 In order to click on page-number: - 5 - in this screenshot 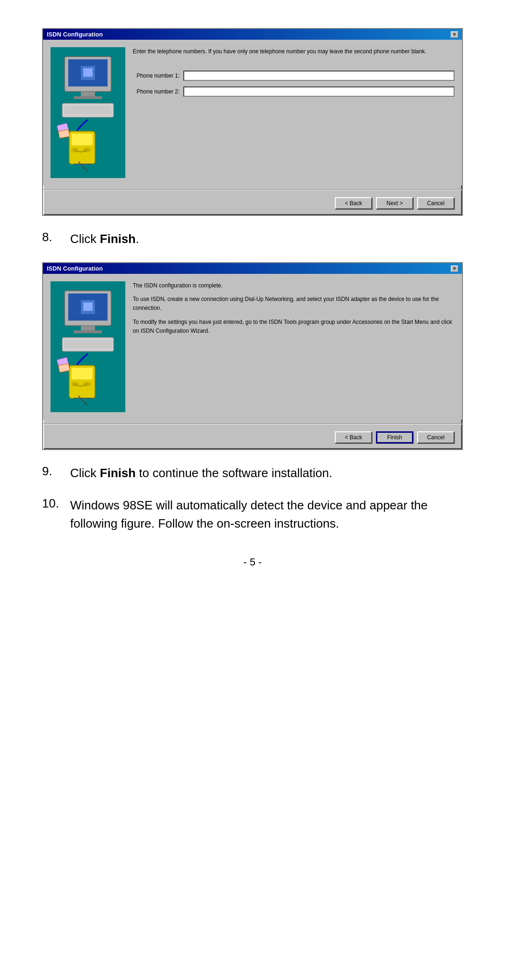, I will do `click(252, 562)`.